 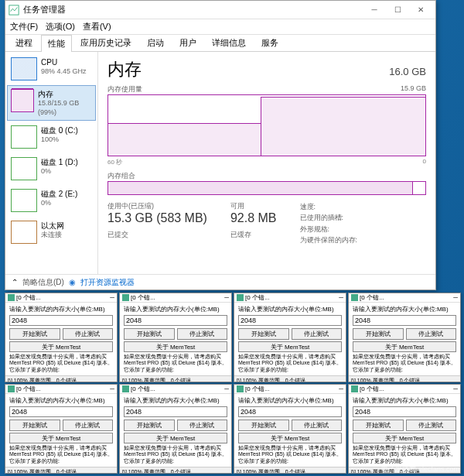 What do you see at coordinates (22, 101) in the screenshot?
I see `memory-mini-graph` at bounding box center [22, 101].